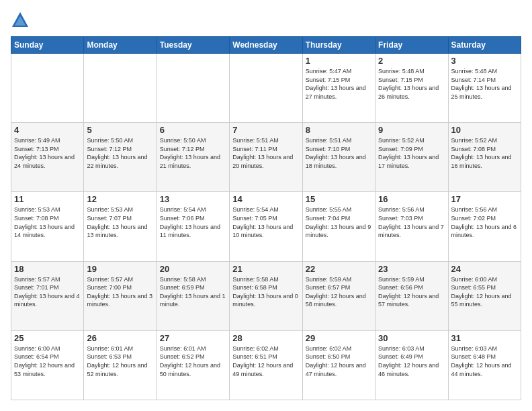 The image size is (532, 411). I want to click on day-of-week-header: Monday, so click(120, 46).